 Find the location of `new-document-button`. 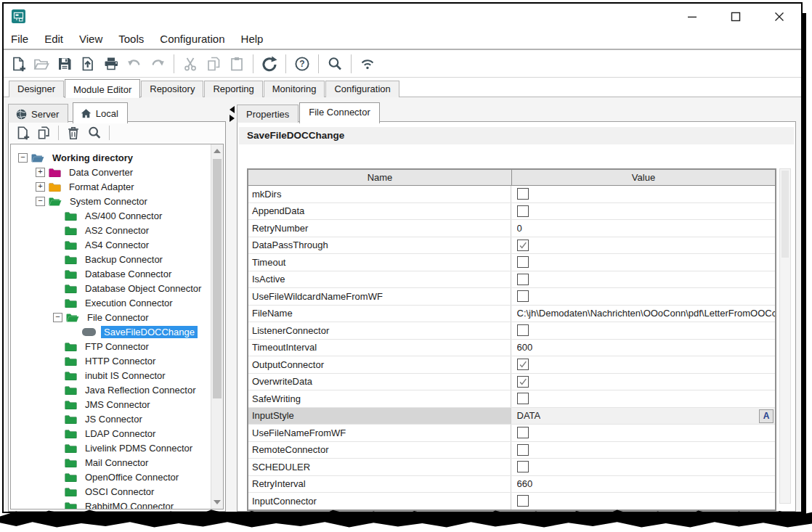

new-document-button is located at coordinates (18, 64).